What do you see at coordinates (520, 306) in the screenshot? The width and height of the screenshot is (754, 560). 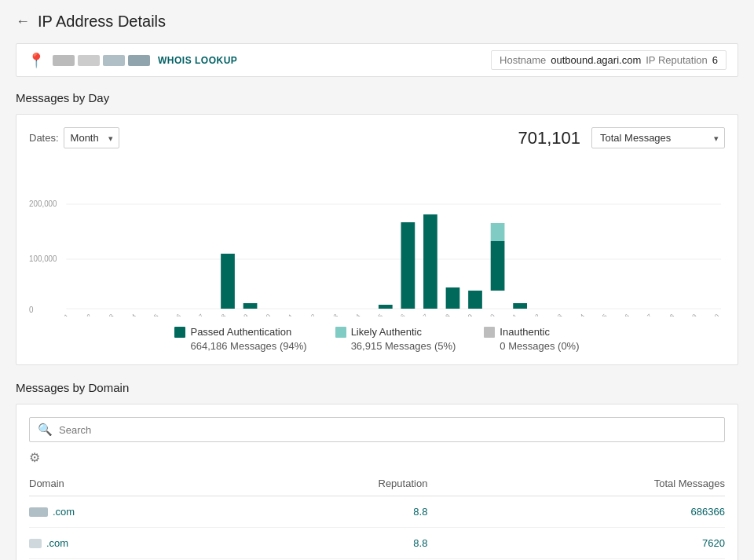 I see `bar-may21` at bounding box center [520, 306].